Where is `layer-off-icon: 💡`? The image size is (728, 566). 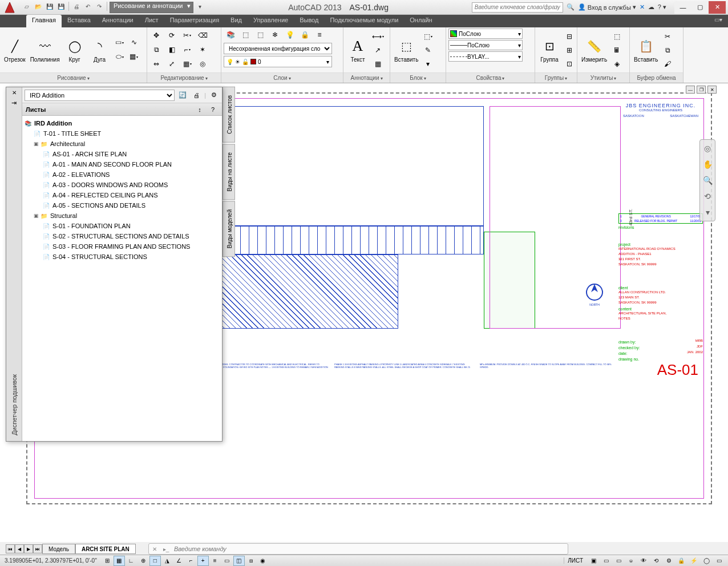
layer-off-icon: 💡 is located at coordinates (290, 35).